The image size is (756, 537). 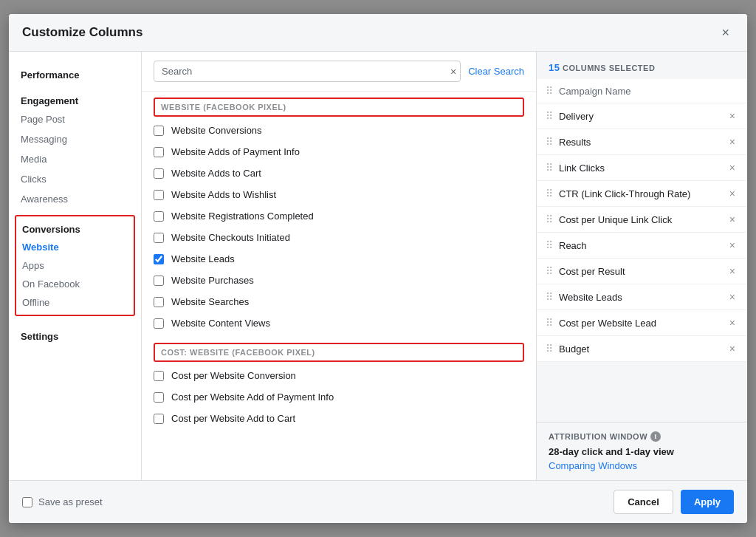 What do you see at coordinates (339, 301) in the screenshot?
I see `list-item: Website Searches` at bounding box center [339, 301].